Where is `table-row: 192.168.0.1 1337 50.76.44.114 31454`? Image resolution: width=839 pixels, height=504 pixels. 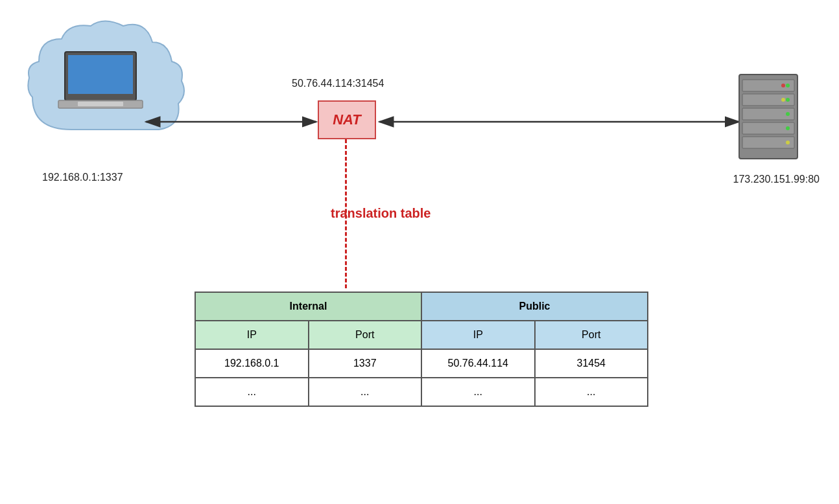 table-row: 192.168.0.1 1337 50.76.44.114 31454 is located at coordinates (421, 363).